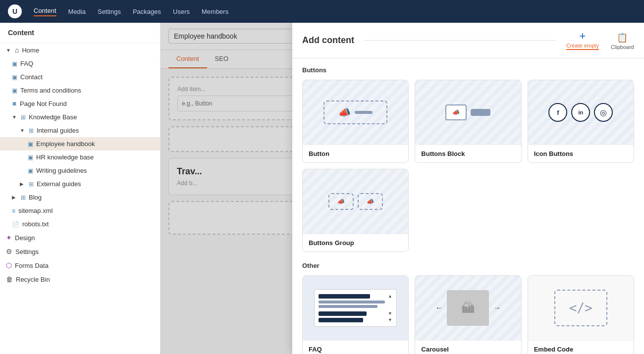 Image resolution: width=644 pixels, height=354 pixels. What do you see at coordinates (80, 77) in the screenshot?
I see `sidebar-item-contact: ▣ Contact` at bounding box center [80, 77].